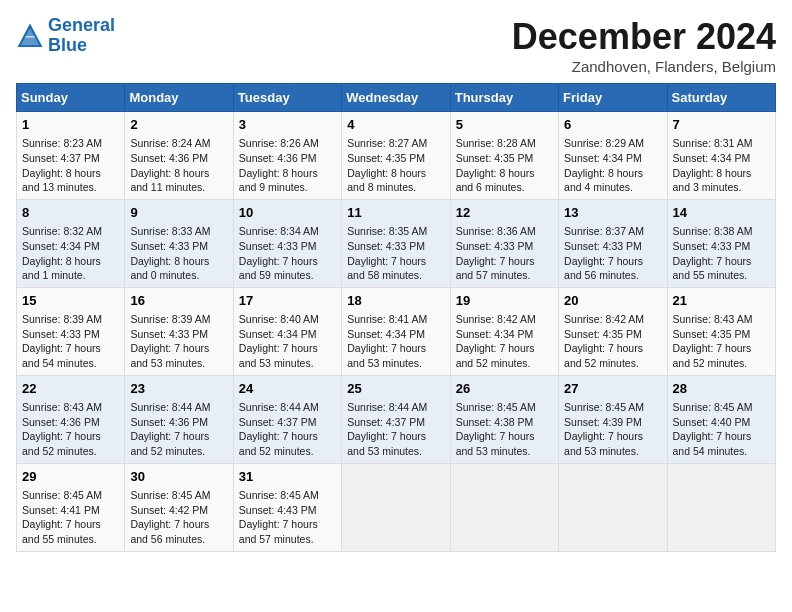 The image size is (792, 612). I want to click on day-number: 1, so click(70, 125).